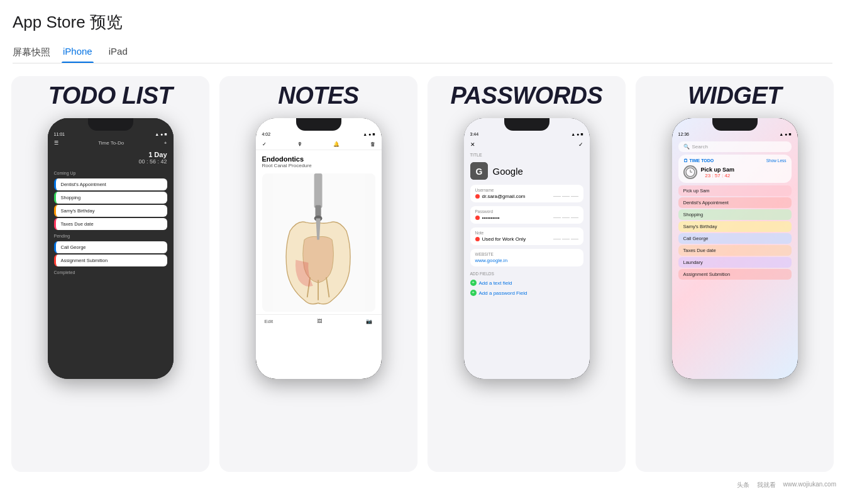 This screenshot has height=504, width=845. Describe the element at coordinates (319, 249) in the screenshot. I see `phone-notes: 4:02 ▲ ● ■ ✓ 🎙 🔔 🗑 Endodontics Root Cana…` at that location.